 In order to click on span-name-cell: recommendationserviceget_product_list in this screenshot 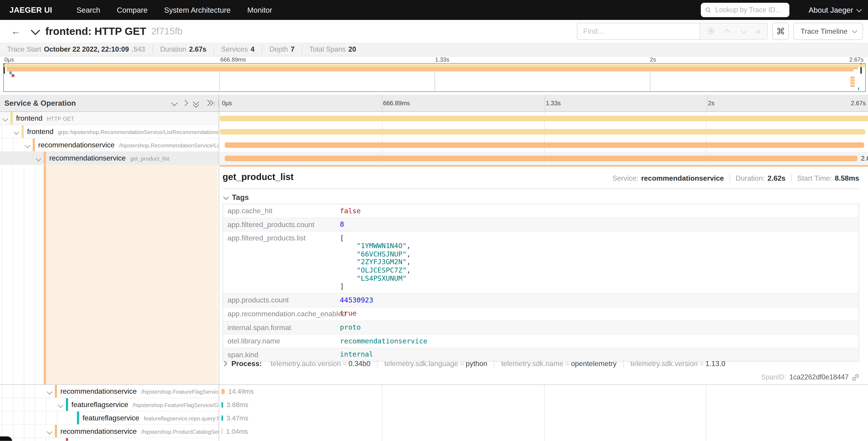, I will do `click(110, 158)`.